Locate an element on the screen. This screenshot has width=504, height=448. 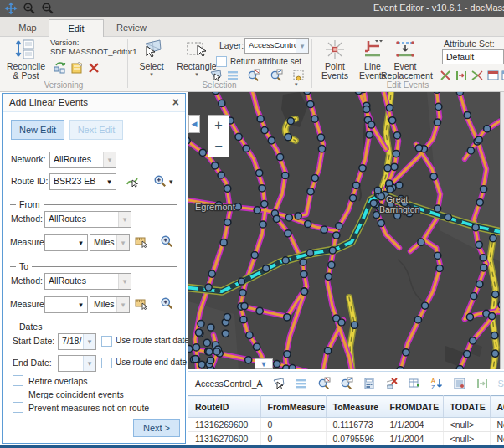
start-date-input: 7/18/ ▾ is located at coordinates (77, 342).